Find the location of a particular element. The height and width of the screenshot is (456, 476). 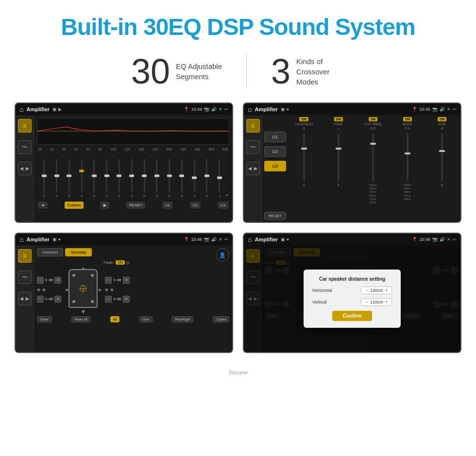

rearright-btn: RearRight is located at coordinates (183, 320).